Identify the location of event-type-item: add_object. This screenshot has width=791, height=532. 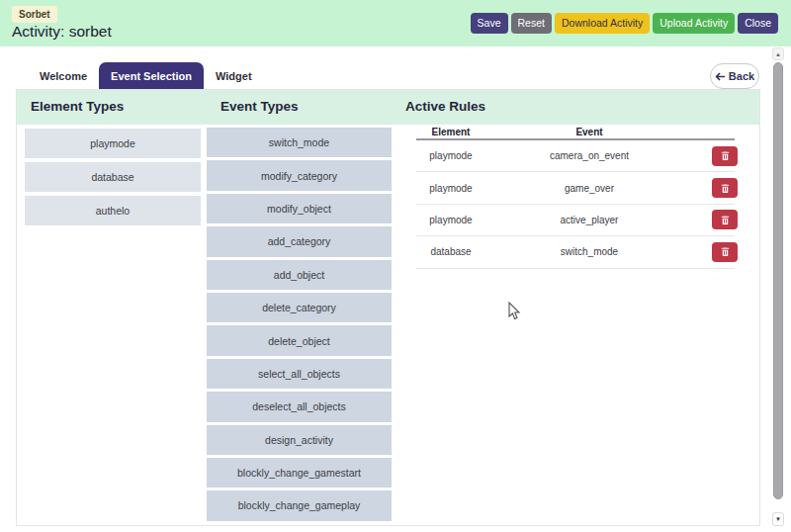
(299, 275).